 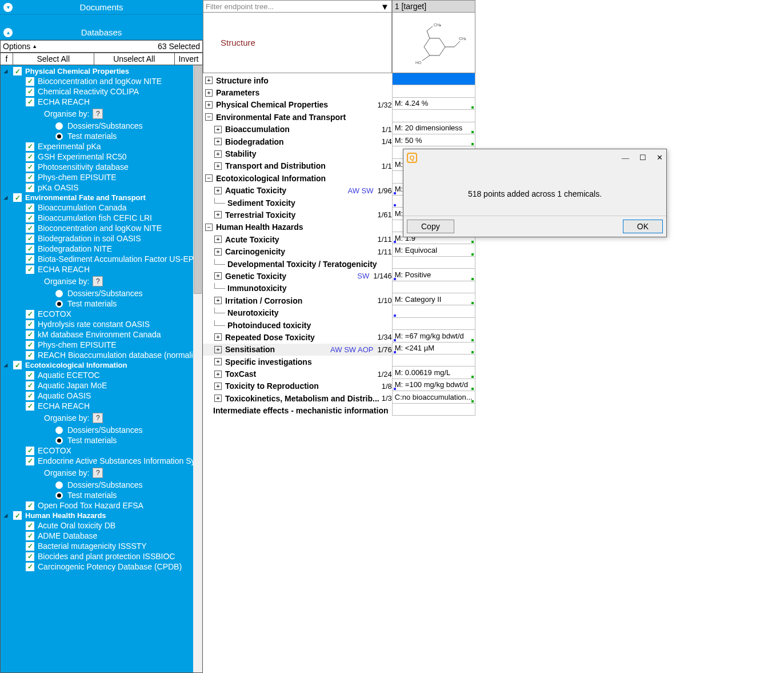 I want to click on filter-input: Filter endpoint tree... ▼, so click(x=297, y=6).